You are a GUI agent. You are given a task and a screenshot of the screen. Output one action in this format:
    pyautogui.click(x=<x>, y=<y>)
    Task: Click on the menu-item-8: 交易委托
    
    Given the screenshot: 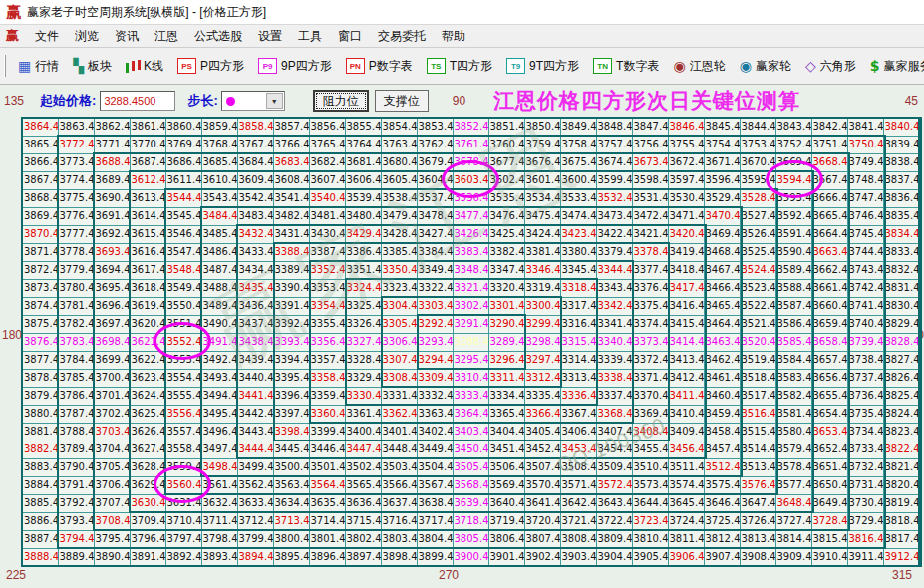 What is the action you would take?
    pyautogui.click(x=402, y=36)
    